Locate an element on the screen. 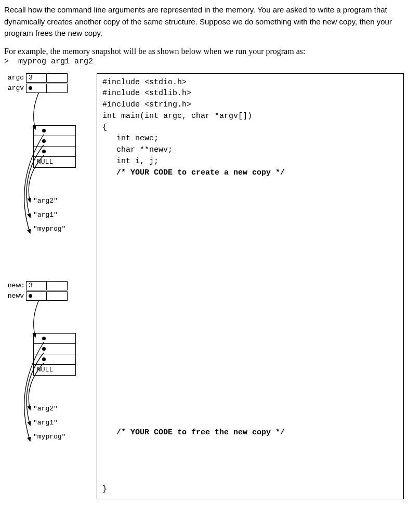  str-myprog: "myprog" is located at coordinates (65, 229).